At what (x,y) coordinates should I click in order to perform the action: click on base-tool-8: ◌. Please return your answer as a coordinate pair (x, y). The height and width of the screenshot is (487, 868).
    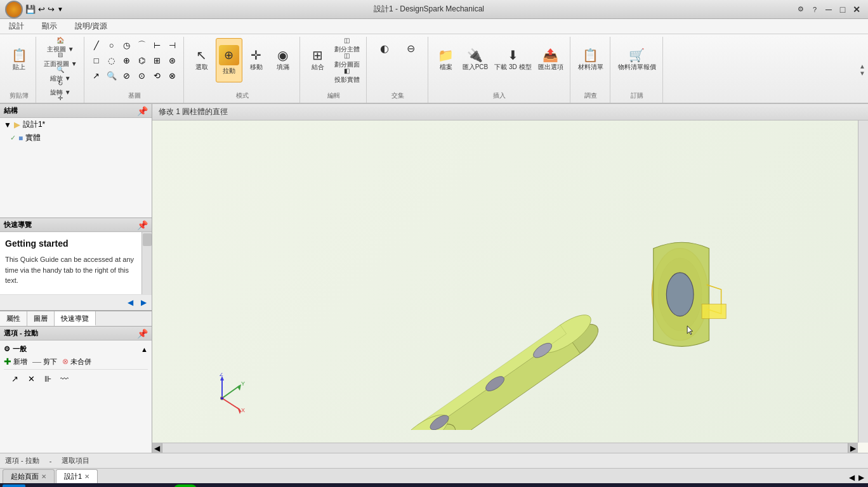
    Looking at the image, I should click on (112, 60).